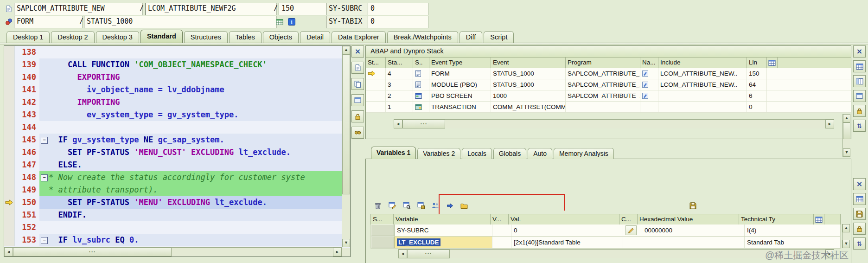 This screenshot has width=868, height=263. What do you see at coordinates (688, 219) in the screenshot?
I see `vars-col-hexadecimal-value: Hexadecimal Value` at bounding box center [688, 219].